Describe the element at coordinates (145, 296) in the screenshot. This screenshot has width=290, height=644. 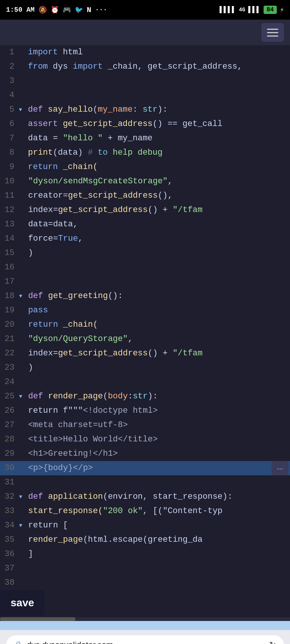
I see `code-line-18: 18▼def get_greeting():` at that location.